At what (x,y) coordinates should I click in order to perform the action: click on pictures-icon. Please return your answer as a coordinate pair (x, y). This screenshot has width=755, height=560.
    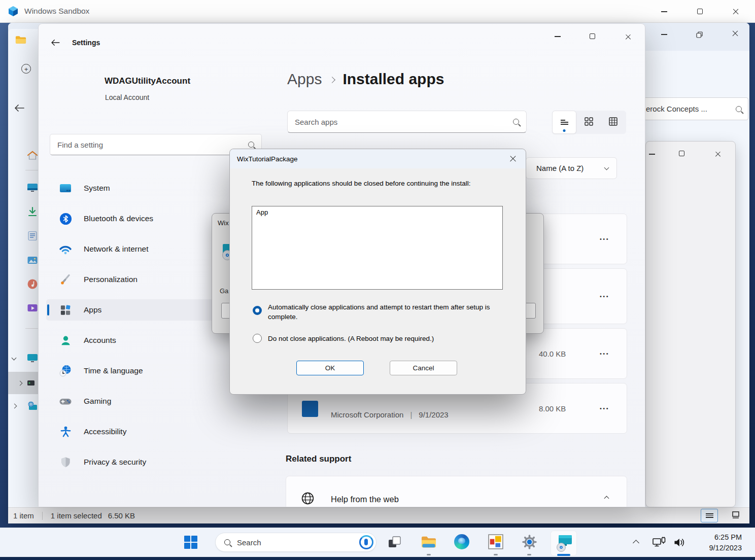
    Looking at the image, I should click on (32, 261).